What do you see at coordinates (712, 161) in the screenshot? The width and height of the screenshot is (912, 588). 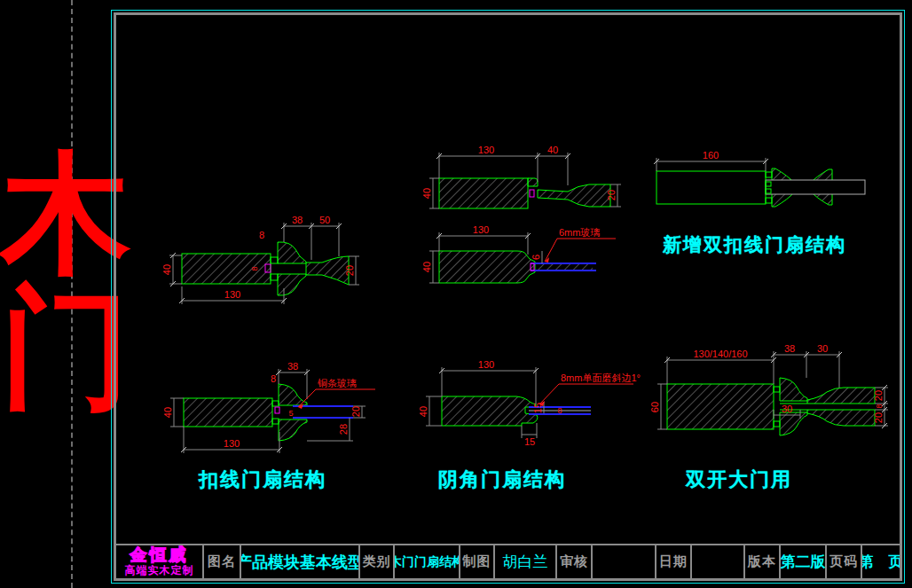 I see `dimensions: 160` at bounding box center [712, 161].